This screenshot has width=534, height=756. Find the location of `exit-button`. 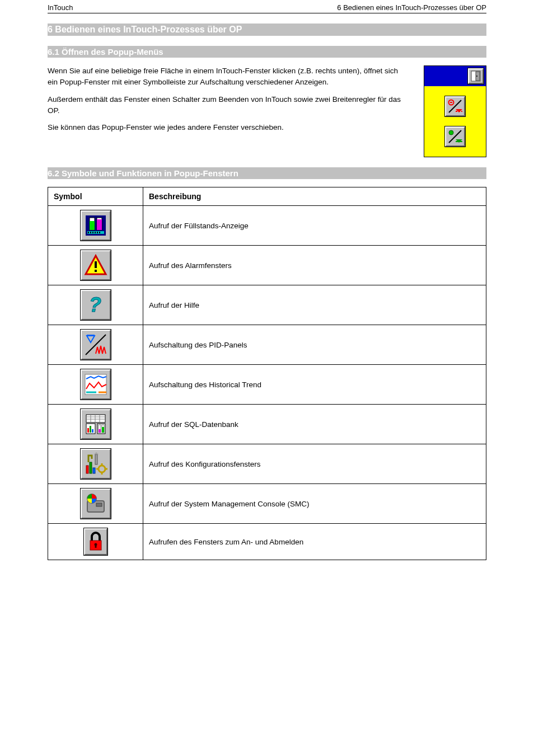

exit-button is located at coordinates (476, 76).